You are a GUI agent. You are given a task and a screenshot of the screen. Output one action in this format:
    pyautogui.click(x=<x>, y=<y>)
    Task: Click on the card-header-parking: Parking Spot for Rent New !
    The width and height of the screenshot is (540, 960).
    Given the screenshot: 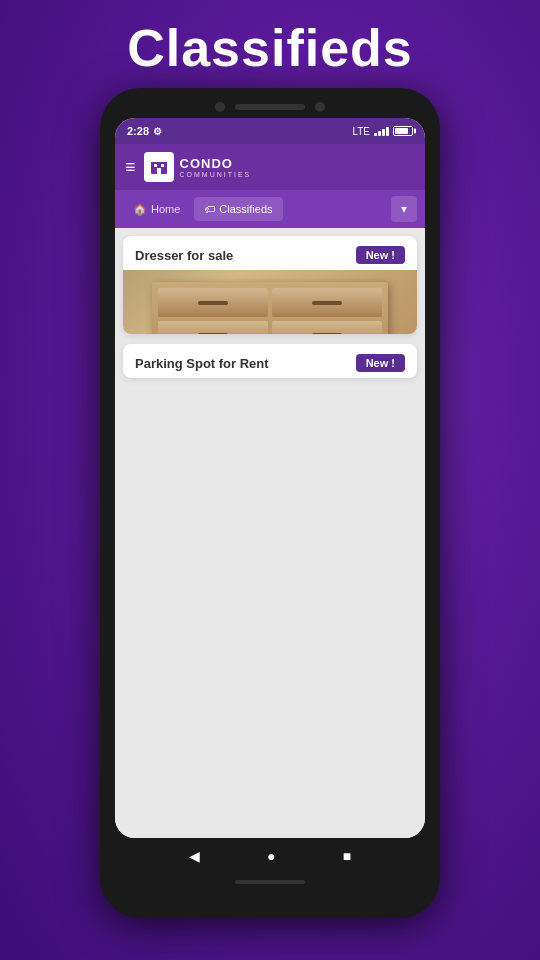 What is the action you would take?
    pyautogui.click(x=270, y=361)
    